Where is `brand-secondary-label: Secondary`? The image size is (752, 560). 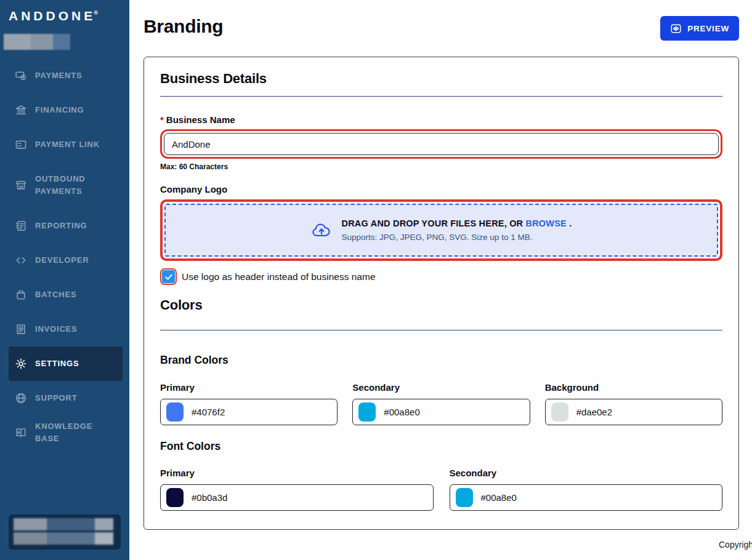
brand-secondary-label: Secondary is located at coordinates (441, 388).